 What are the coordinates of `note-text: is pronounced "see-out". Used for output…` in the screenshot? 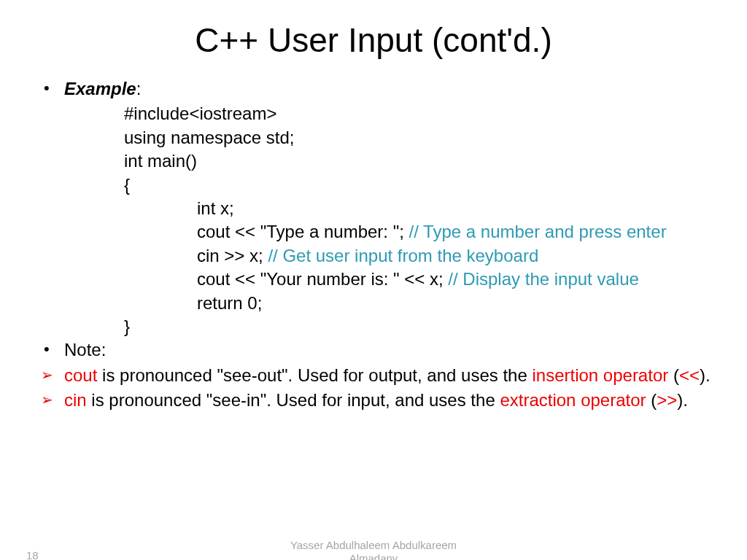 It's located at (314, 375).